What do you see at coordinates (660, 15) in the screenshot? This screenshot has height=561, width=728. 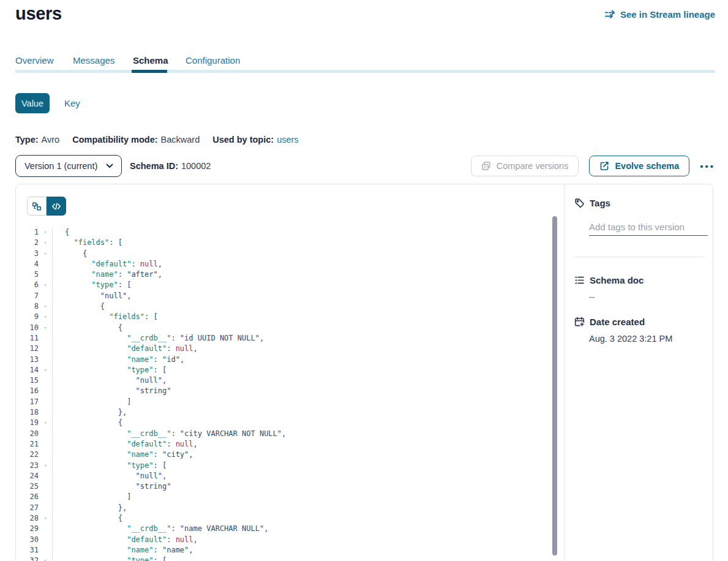 I see `stream-lineage-link: See in Stream lineage` at bounding box center [660, 15].